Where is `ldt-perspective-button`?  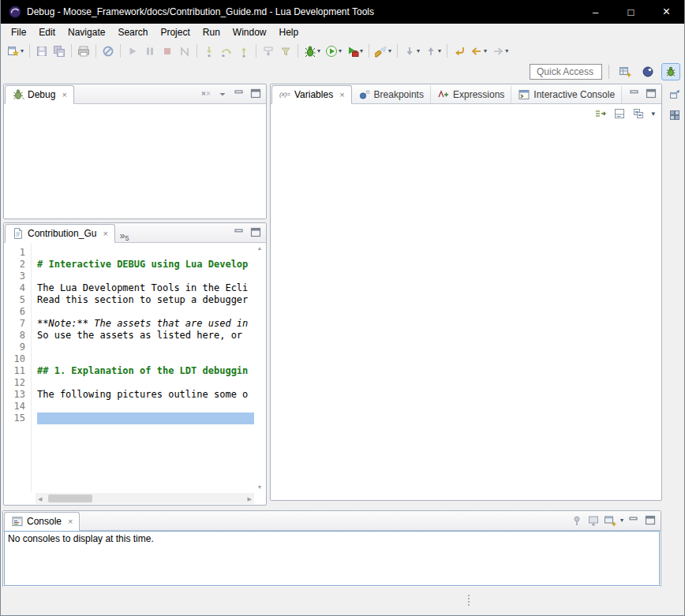
ldt-perspective-button is located at coordinates (648, 72).